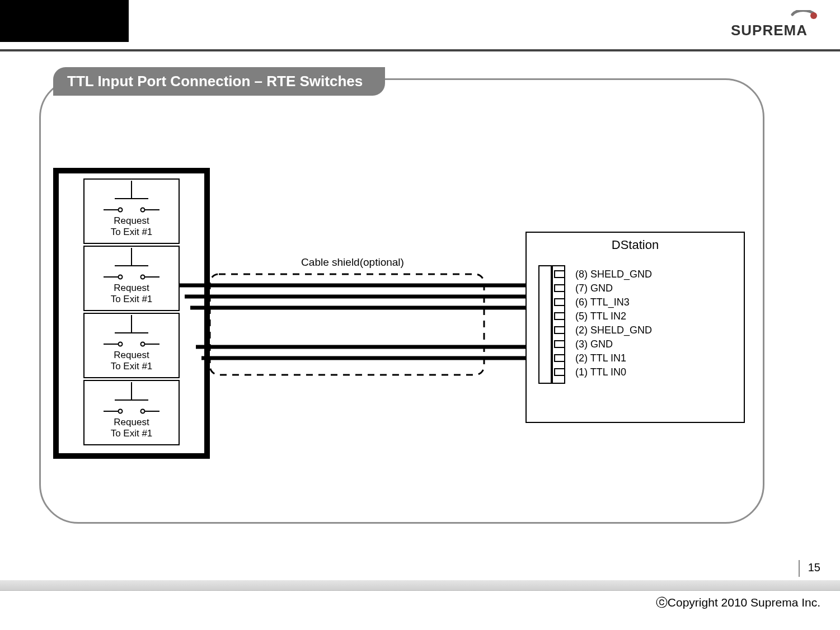 The width and height of the screenshot is (840, 630). What do you see at coordinates (132, 288) in the screenshot?
I see `switch-2-line1: Request` at bounding box center [132, 288].